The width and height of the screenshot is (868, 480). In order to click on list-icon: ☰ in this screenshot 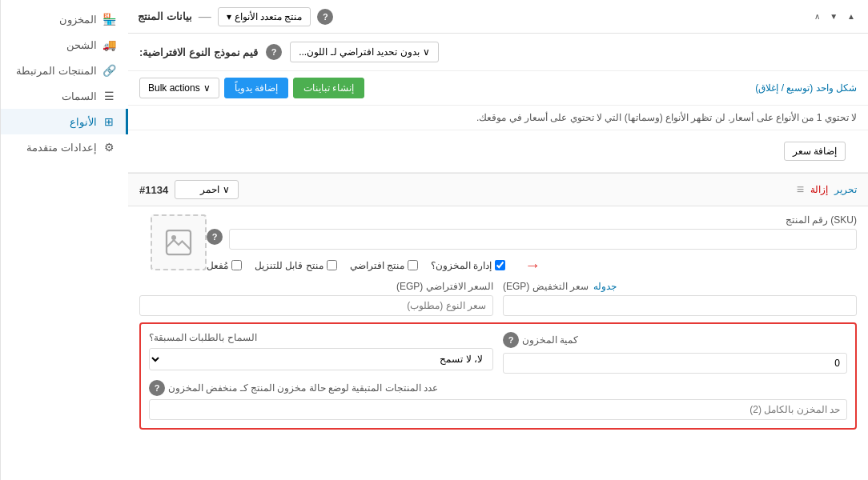, I will do `click(109, 96)`.